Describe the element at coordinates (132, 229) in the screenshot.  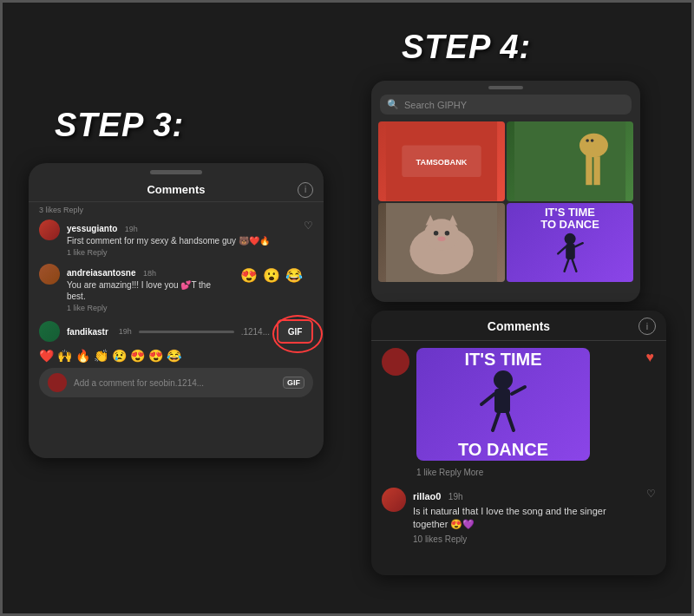
I see `comment1-time: 19h` at that location.